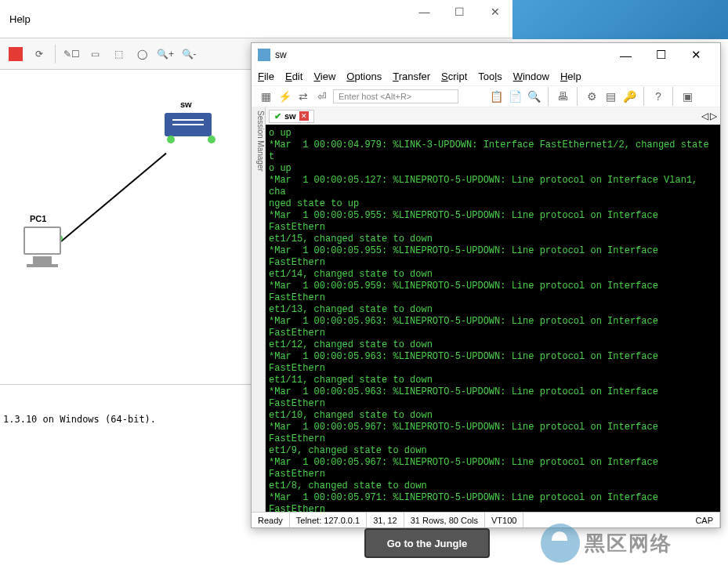 The height and width of the screenshot is (569, 728). I want to click on crt-titlebar: sw — ☐ ✕, so click(486, 55).